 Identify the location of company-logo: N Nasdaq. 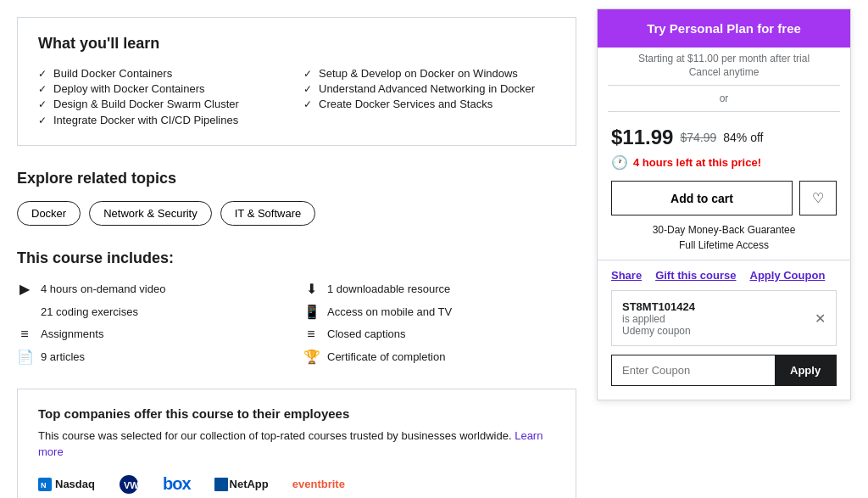
(66, 484).